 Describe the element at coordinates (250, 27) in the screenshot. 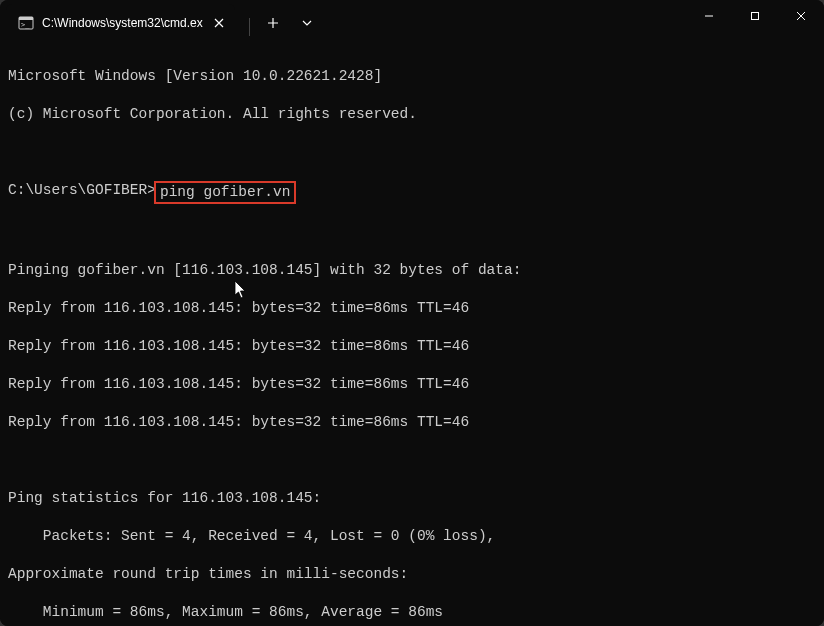

I see `tab-divider` at that location.